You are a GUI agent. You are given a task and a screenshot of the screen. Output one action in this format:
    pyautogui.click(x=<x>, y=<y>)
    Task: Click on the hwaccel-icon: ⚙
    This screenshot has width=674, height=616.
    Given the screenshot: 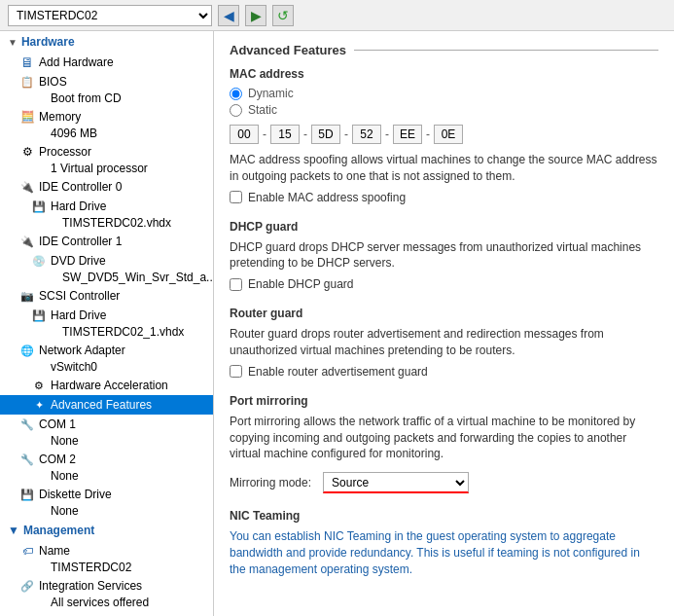 What is the action you would take?
    pyautogui.click(x=39, y=385)
    